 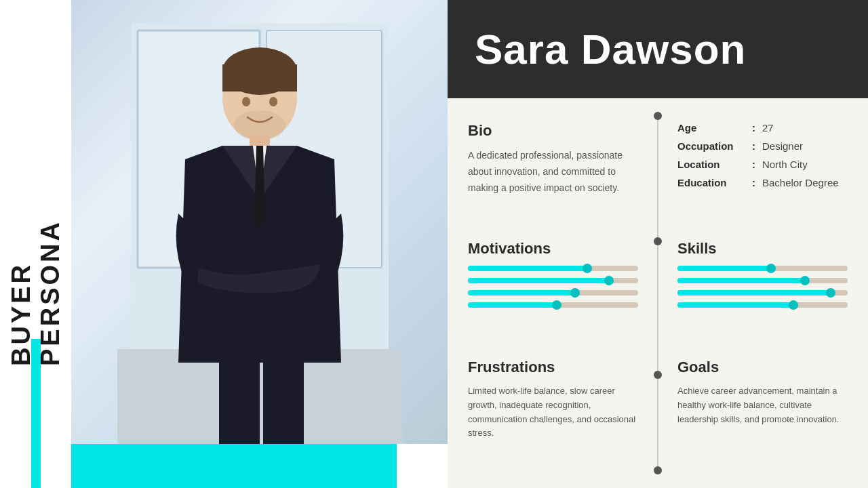 I want to click on goals-text: Achieve career advancement, maintain a h…, so click(x=762, y=405).